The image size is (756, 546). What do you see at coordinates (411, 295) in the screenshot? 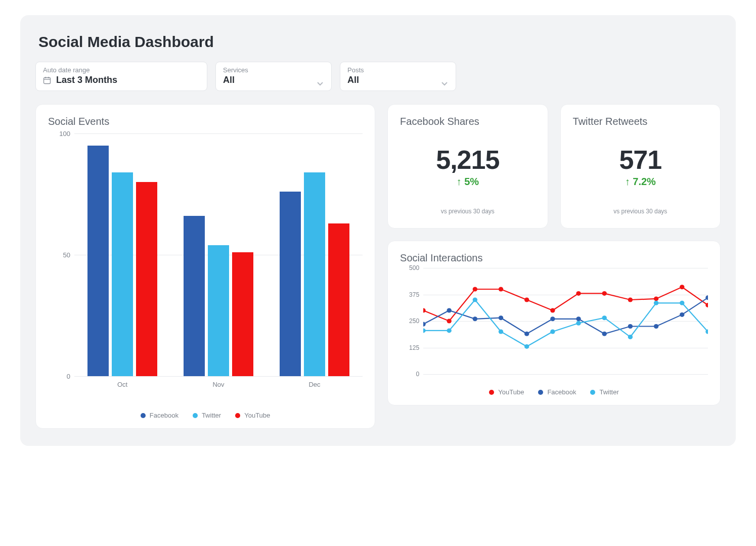
I see `y-tick-label: 375` at bounding box center [411, 295].